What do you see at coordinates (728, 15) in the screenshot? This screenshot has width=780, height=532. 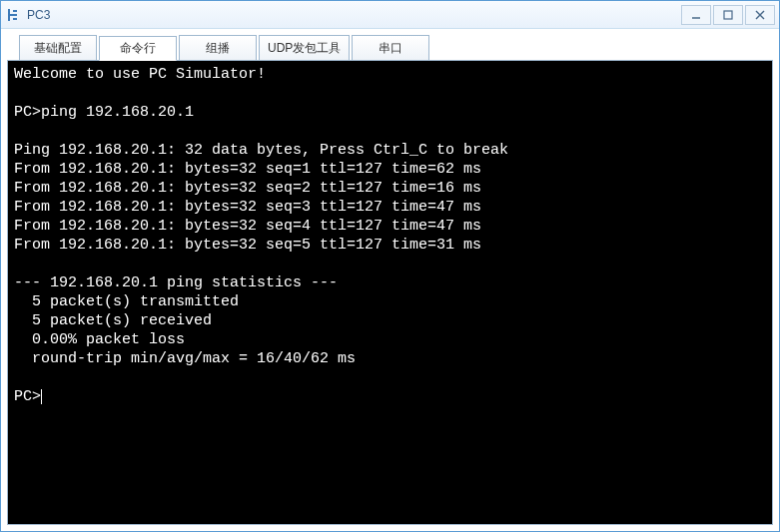 I see `maximize-button` at bounding box center [728, 15].